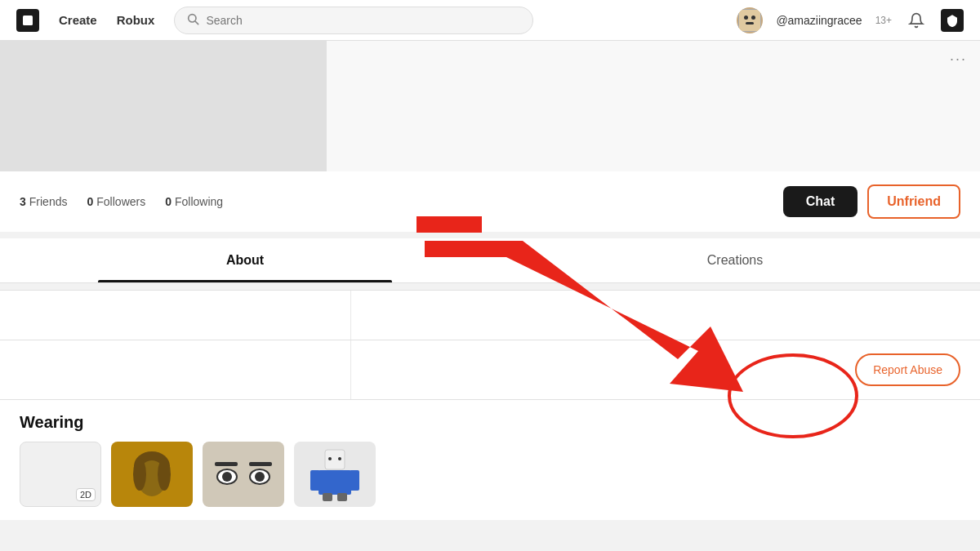  What do you see at coordinates (666, 370) in the screenshot?
I see `about-right-report: Report Abuse` at bounding box center [666, 370].